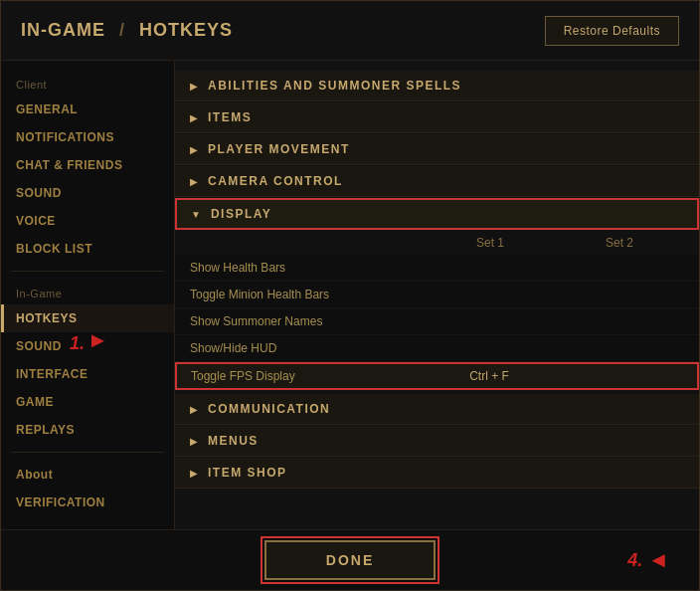  What do you see at coordinates (490, 243) in the screenshot?
I see `col-set1-header: Set 1` at bounding box center [490, 243].